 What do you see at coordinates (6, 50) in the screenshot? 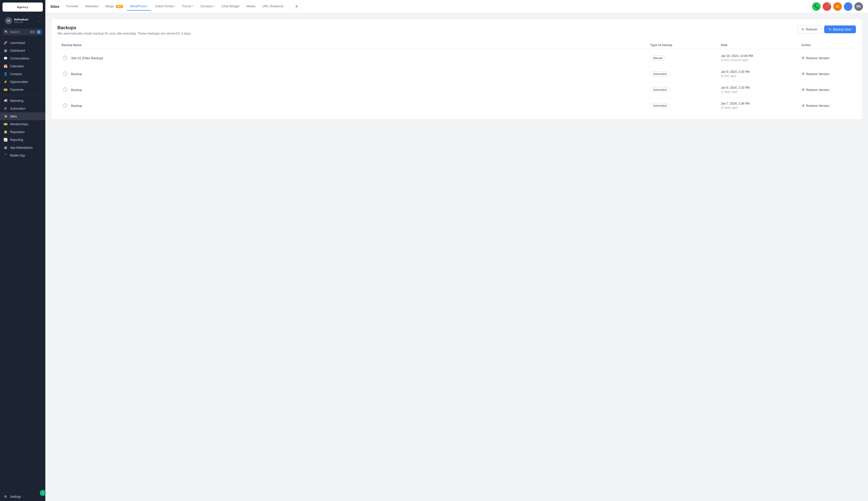
I see `dashboard-icon: ▦` at bounding box center [6, 50].